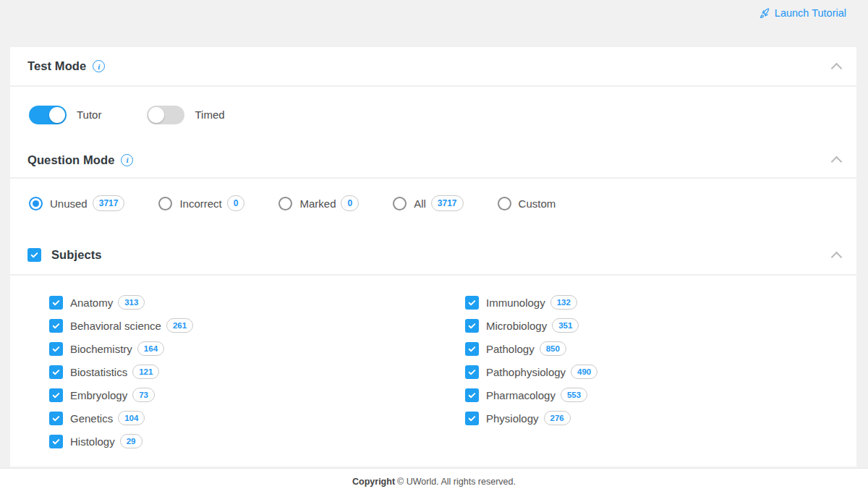 The image size is (868, 494). Describe the element at coordinates (433, 161) in the screenshot. I see `question-mode-header: Question Mode i` at that location.